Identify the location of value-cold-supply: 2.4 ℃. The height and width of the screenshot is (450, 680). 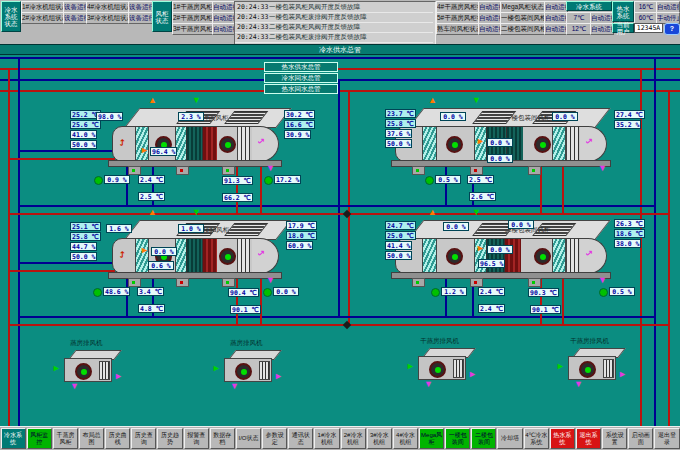
(152, 180).